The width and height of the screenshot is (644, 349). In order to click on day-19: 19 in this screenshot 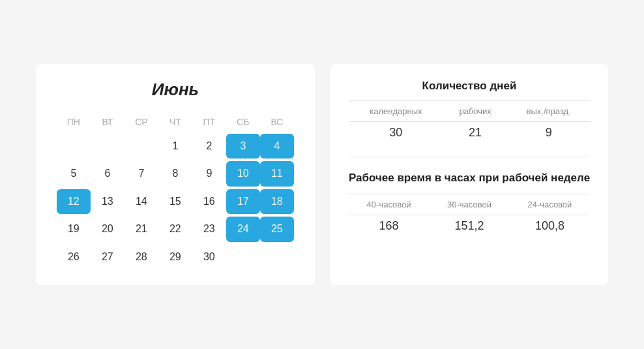, I will do `click(74, 229)`.